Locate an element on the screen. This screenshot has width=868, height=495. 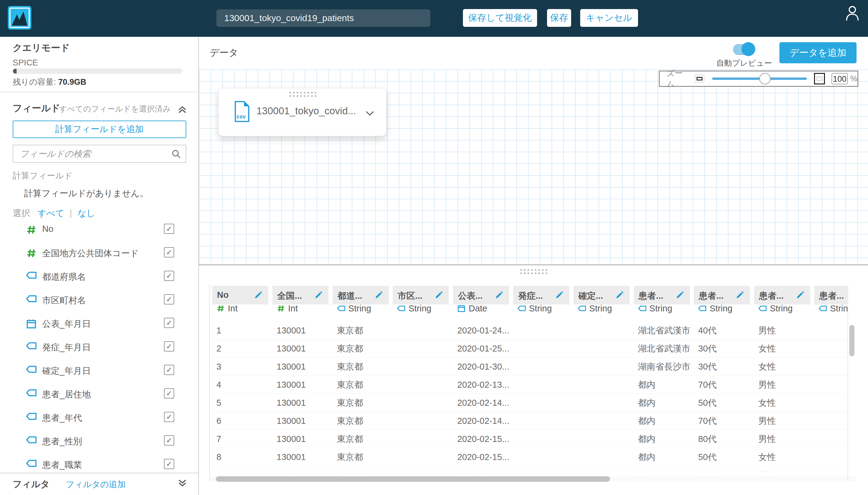
field-item: 患者_職業✓ is located at coordinates (99, 463).